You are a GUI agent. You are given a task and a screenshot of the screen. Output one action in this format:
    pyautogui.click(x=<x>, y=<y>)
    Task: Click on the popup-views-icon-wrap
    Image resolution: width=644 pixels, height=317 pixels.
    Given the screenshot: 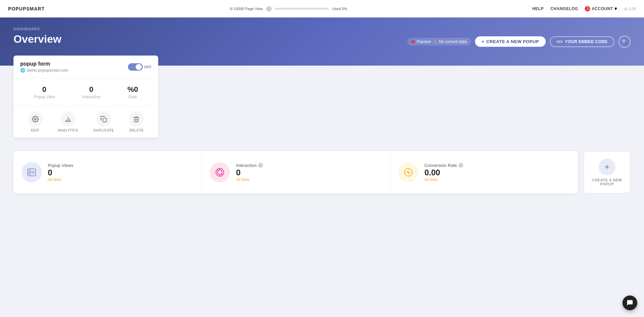 What is the action you would take?
    pyautogui.click(x=32, y=172)
    